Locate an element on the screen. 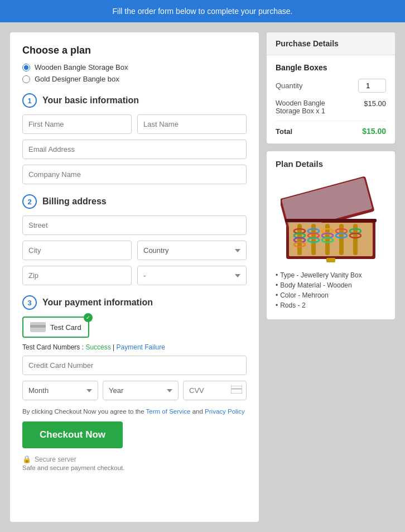  purchase-details-body: Bangle Boxes Quantity Wooden Bangle Stor… is located at coordinates (331, 99).